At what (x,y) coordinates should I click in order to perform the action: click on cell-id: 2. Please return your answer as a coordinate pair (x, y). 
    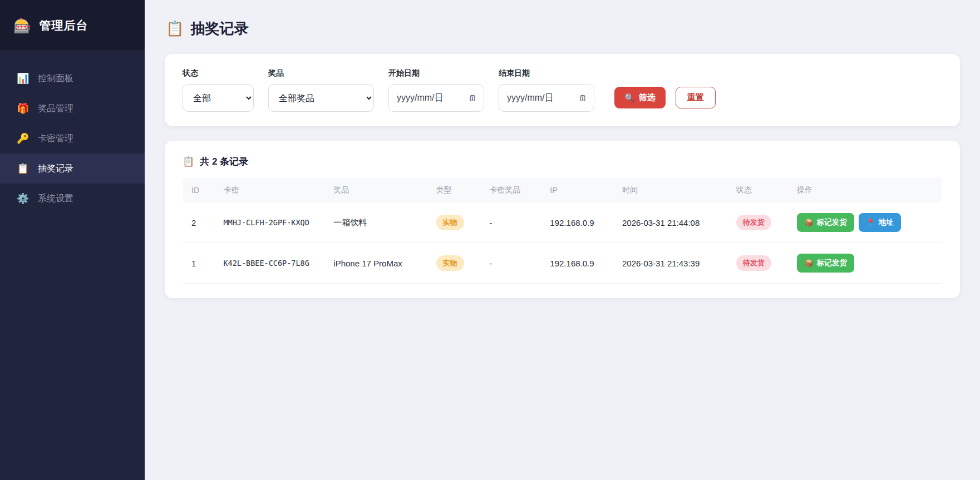
    Looking at the image, I should click on (199, 222).